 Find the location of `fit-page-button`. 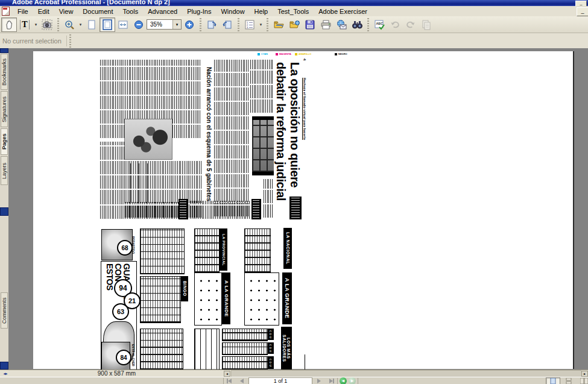

fit-page-button is located at coordinates (107, 25).